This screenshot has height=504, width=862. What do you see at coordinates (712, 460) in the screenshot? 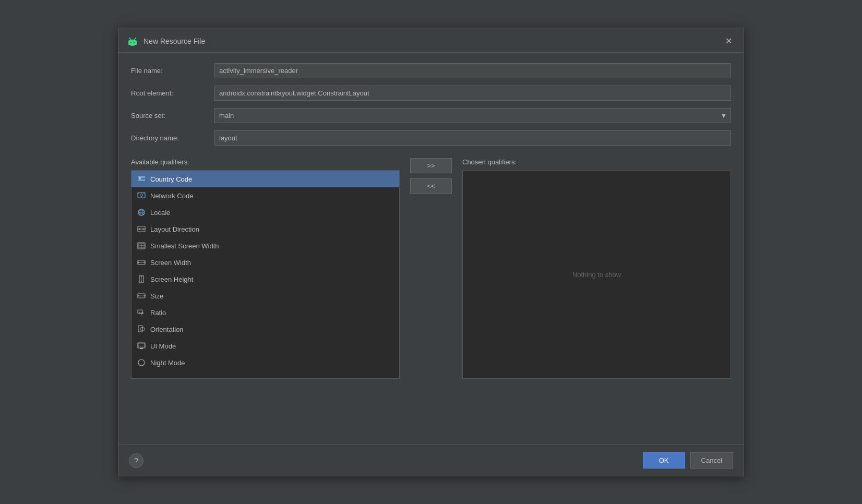
I see `cancel-button: Cancel` at bounding box center [712, 460].